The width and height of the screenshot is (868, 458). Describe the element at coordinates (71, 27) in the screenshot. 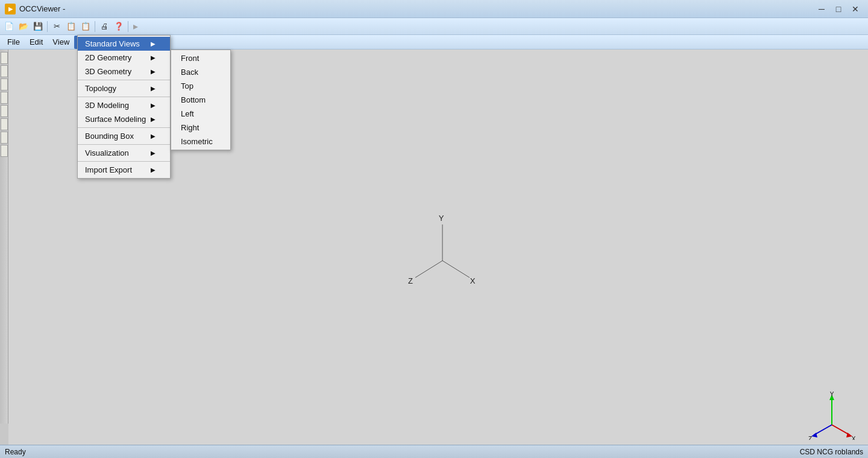

I see `copy-button: 📋` at that location.